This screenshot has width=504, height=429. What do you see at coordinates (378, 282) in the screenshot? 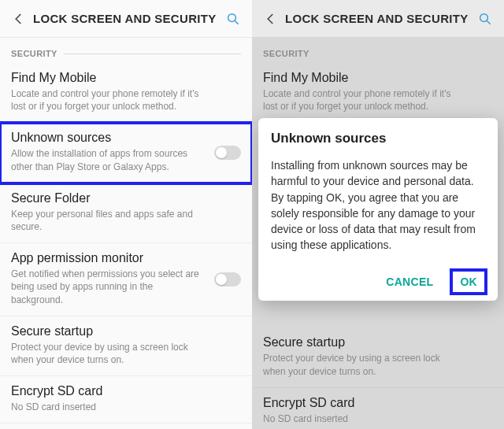
I see `dialog-actions: CANCEL OK` at bounding box center [378, 282].